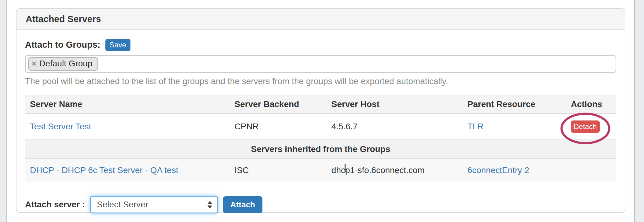  What do you see at coordinates (321, 45) in the screenshot?
I see `attach-to-groups-row: Attach to Groups: Save` at bounding box center [321, 45].